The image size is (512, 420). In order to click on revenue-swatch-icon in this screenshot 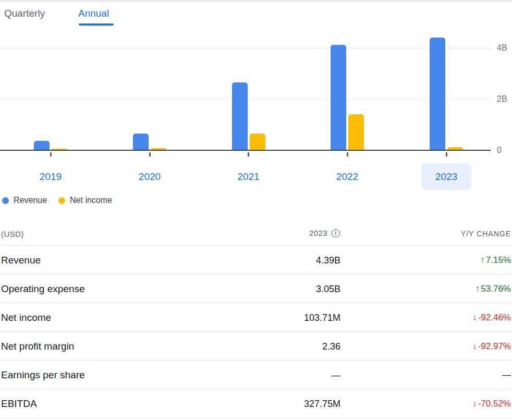, I will do `click(5, 200)`.